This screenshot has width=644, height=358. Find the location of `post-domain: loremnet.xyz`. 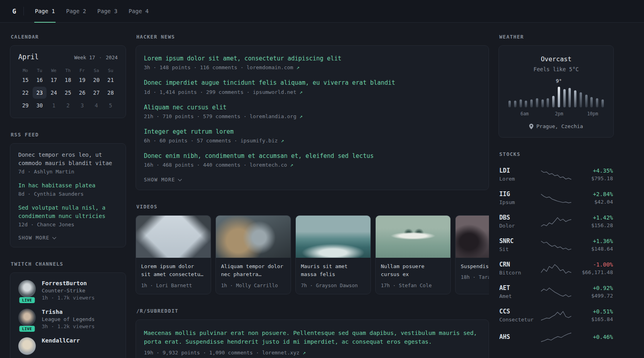

post-domain: loremnet.xyz is located at coordinates (281, 352).